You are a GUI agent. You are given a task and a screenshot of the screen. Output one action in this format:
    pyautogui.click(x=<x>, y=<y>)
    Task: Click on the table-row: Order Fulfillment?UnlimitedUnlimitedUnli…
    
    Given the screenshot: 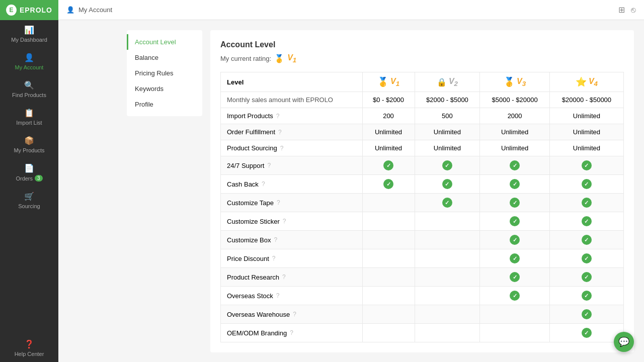 What is the action you would take?
    pyautogui.click(x=423, y=132)
    